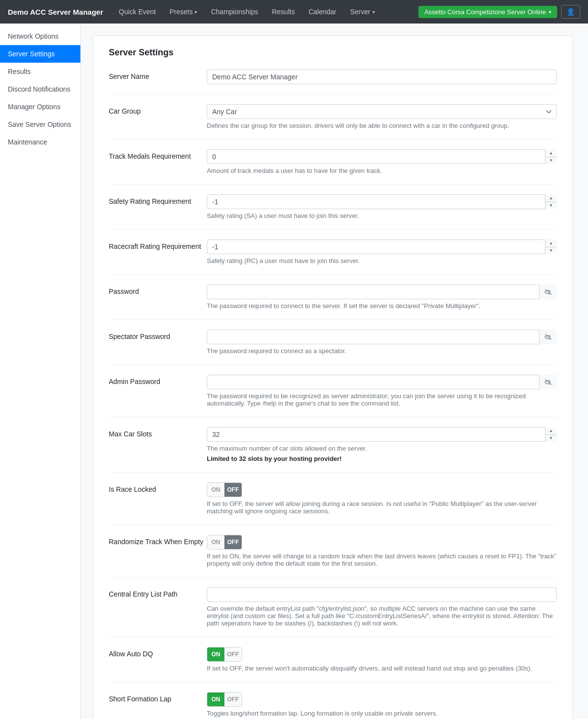 This screenshot has height=719, width=588. I want to click on eye-slash-icon-spectator, so click(548, 337).